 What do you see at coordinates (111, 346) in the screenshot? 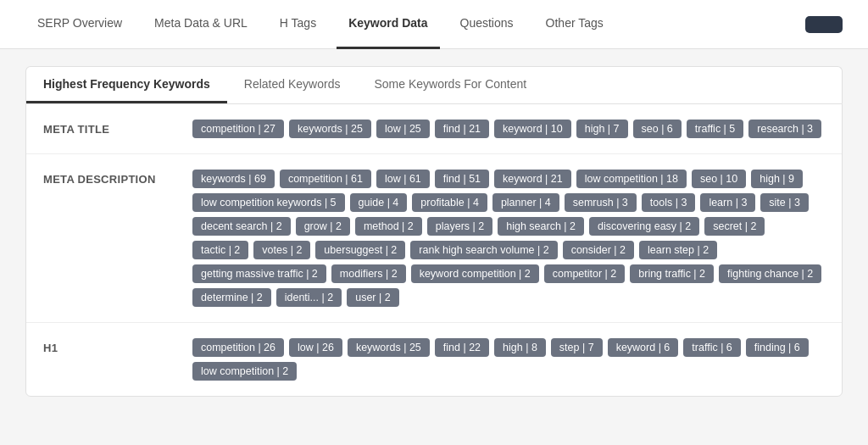
I see `row-label: H1` at bounding box center [111, 346].